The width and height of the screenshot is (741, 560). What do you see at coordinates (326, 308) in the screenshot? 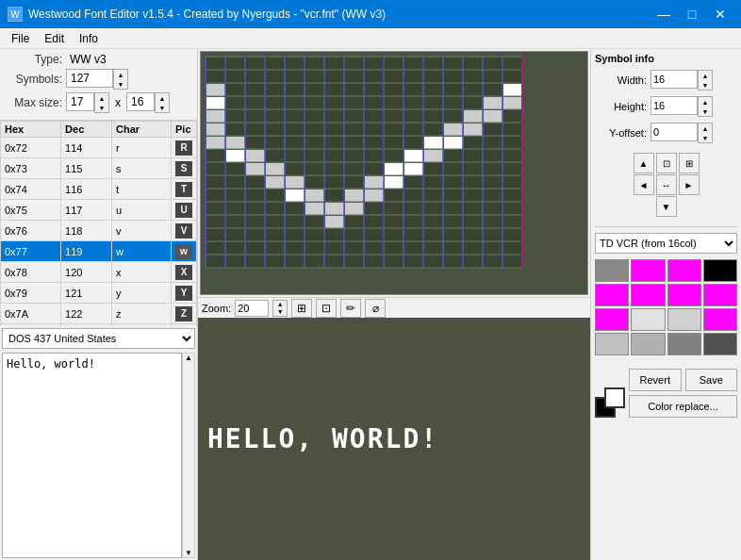
I see `fit-btn: ⊡` at bounding box center [326, 308].